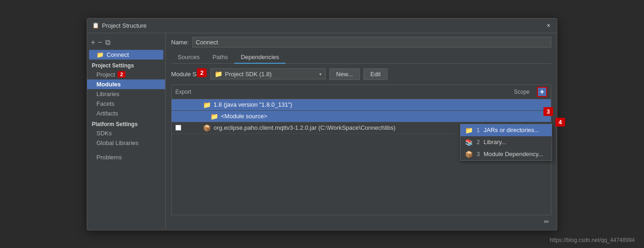  What do you see at coordinates (180, 42) in the screenshot?
I see `name-label: Name:` at bounding box center [180, 42].